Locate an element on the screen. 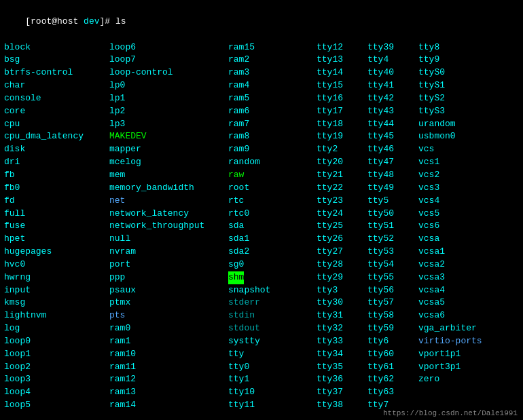 The width and height of the screenshot is (523, 420). list-item: tty32 is located at coordinates (342, 328).